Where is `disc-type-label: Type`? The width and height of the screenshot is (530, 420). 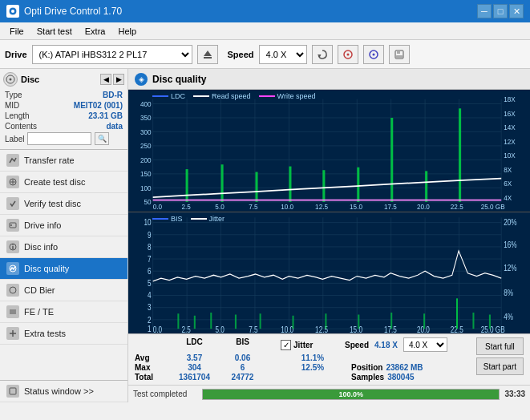 disc-type-label: Type is located at coordinates (14, 95).